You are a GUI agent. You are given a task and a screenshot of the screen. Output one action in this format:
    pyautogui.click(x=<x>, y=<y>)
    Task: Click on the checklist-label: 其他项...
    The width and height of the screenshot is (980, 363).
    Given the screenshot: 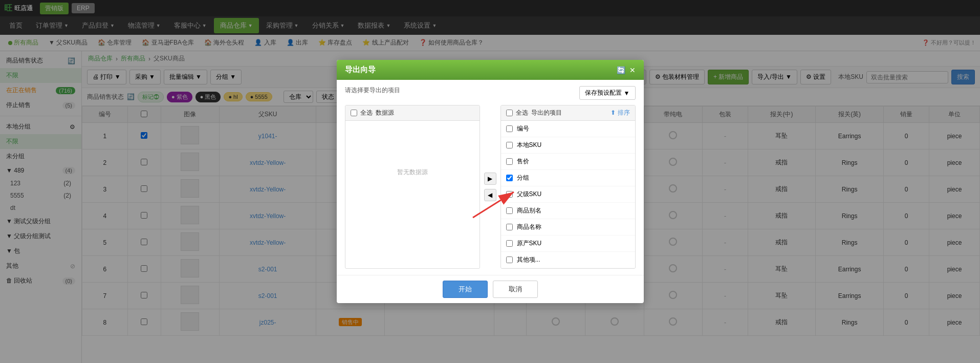 What is the action you would take?
    pyautogui.click(x=529, y=260)
    